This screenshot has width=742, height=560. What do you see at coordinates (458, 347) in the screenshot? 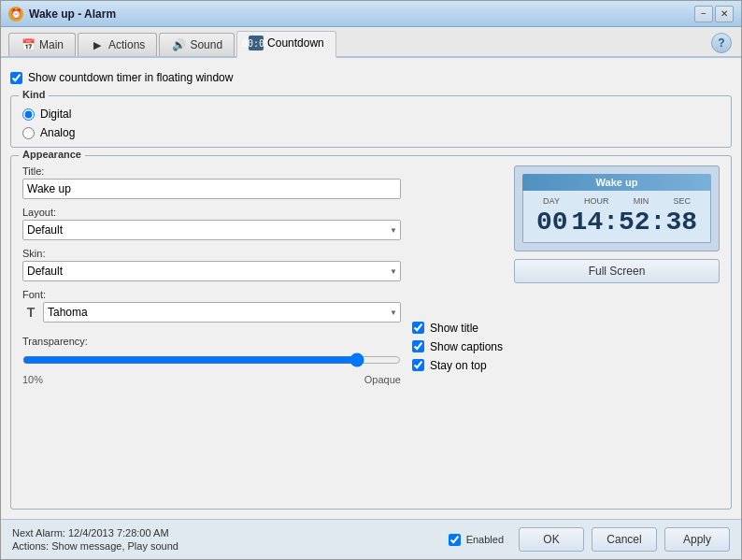
I see `show-captions-row: Show captions` at bounding box center [458, 347].